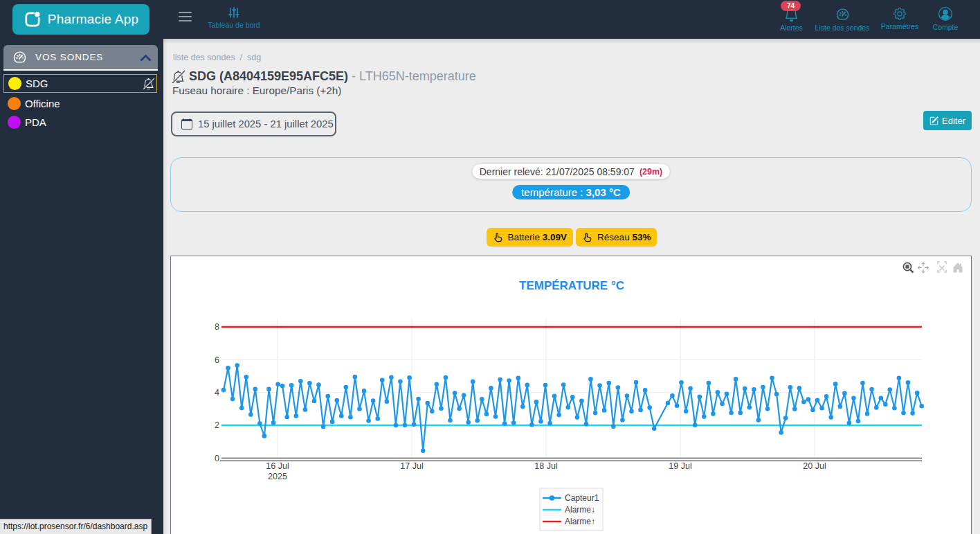 The height and width of the screenshot is (534, 980). What do you see at coordinates (217, 425) in the screenshot?
I see `svg-text: 2` at bounding box center [217, 425].